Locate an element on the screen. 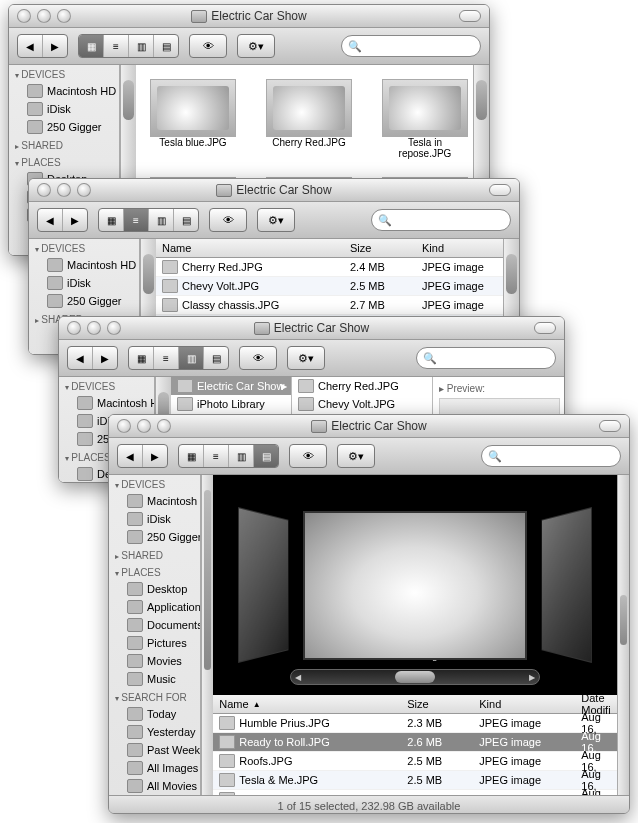  file-item: Tesla in repose.JPG is located at coordinates (425, 119).